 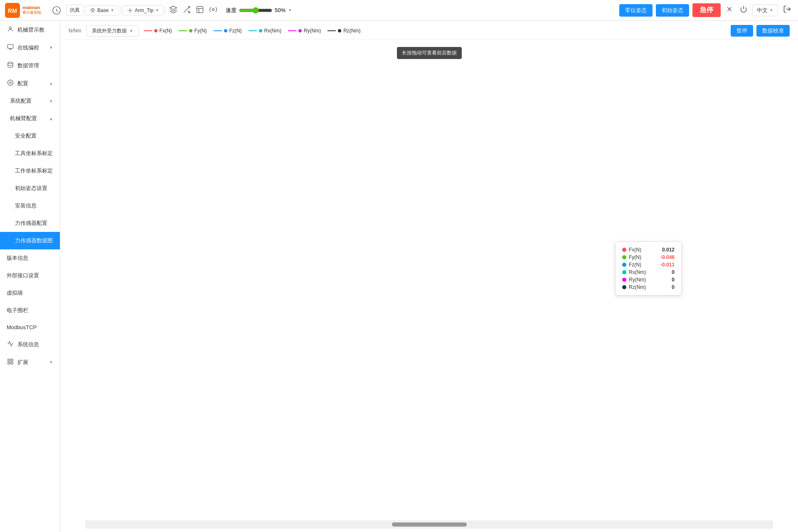 I want to click on sidebar-item-sys-config: 系统配置 ▼, so click(x=30, y=101).